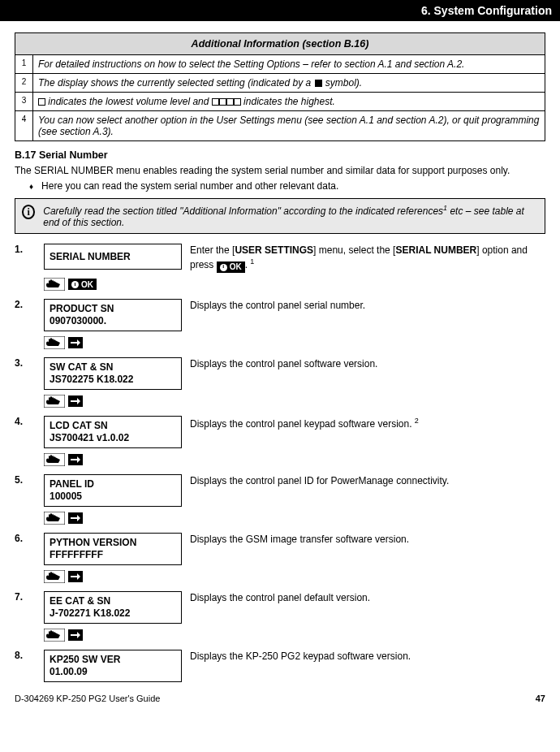 This screenshot has width=560, height=752. Describe the element at coordinates (287, 187) in the screenshot. I see `bullet-item: ♦ Here you can read the system serial nu…` at that location.